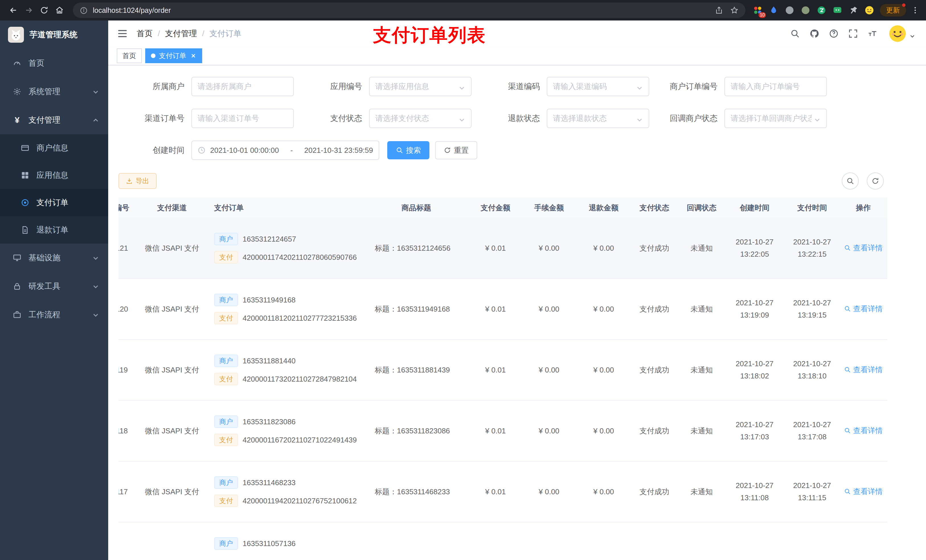  I want to click on toggle-search-icon, so click(850, 181).